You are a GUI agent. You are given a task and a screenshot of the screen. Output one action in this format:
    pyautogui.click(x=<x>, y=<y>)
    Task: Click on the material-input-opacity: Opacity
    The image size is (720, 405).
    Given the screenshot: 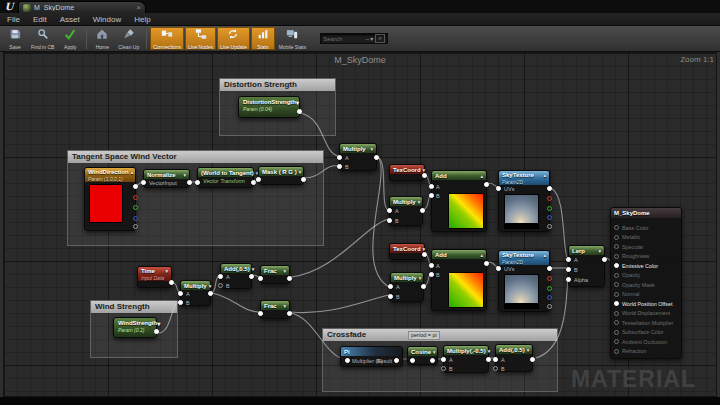 What is the action you would take?
    pyautogui.click(x=646, y=276)
    